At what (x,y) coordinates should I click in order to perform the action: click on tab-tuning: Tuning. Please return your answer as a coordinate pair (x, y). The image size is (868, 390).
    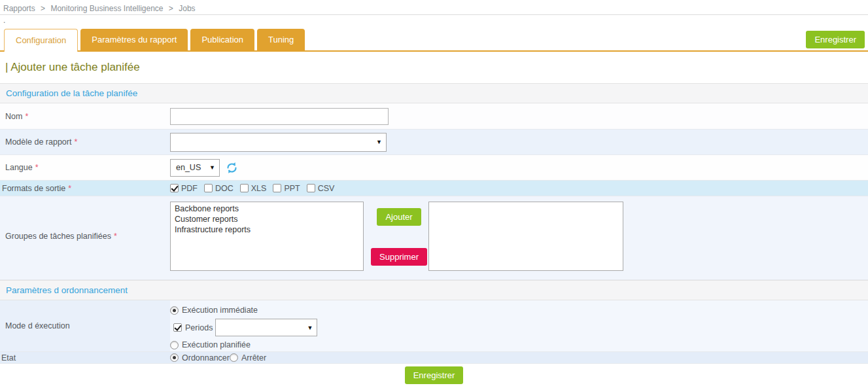
    Looking at the image, I should click on (281, 39).